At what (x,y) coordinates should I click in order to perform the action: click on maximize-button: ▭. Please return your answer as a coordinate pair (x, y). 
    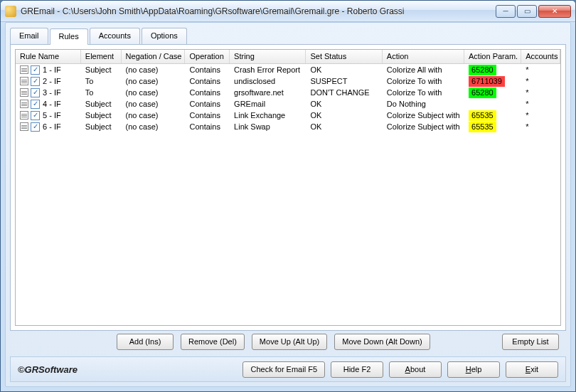
    Looking at the image, I should click on (527, 11).